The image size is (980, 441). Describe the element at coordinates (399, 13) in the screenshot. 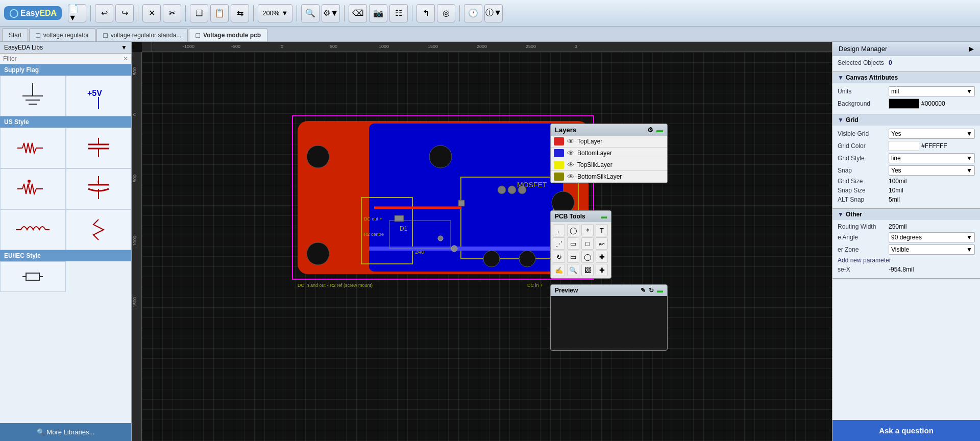

I see `grid-view-button: ☷` at that location.